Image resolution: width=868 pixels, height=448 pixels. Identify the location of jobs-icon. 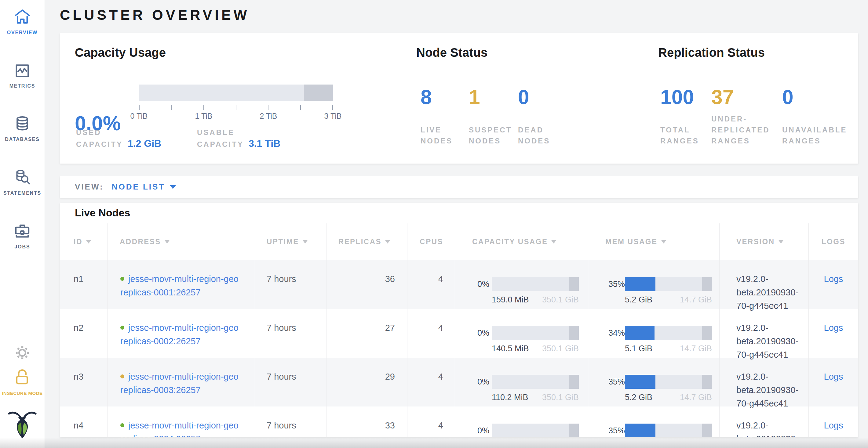
(22, 232).